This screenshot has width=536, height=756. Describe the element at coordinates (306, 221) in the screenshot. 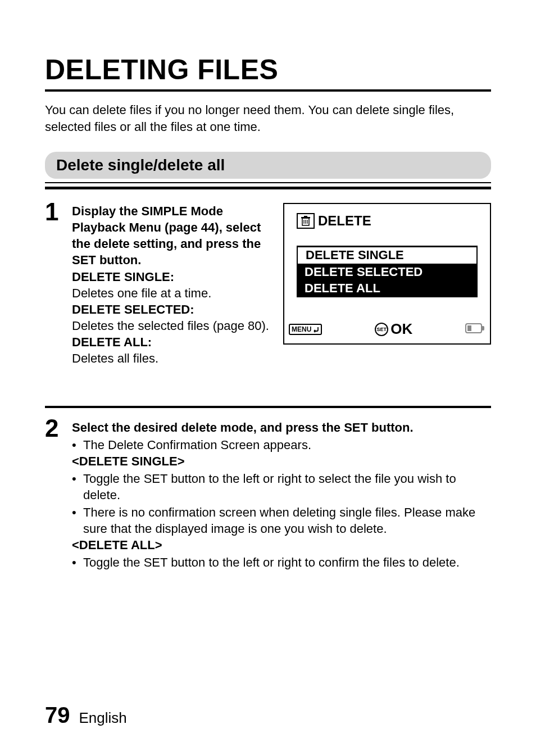

I see `trash-icon` at that location.